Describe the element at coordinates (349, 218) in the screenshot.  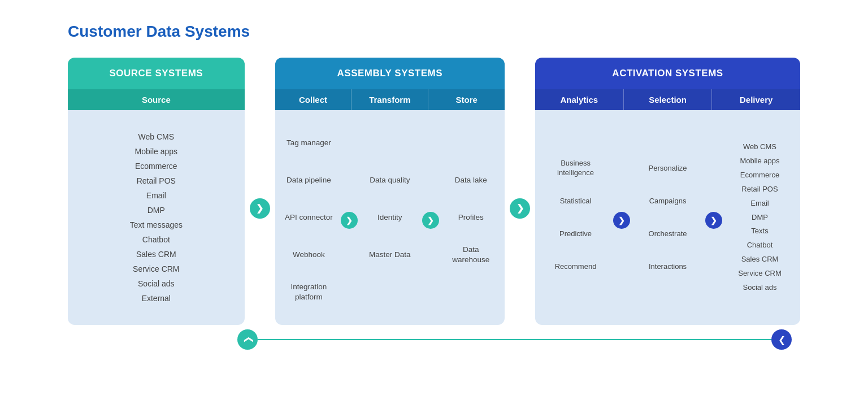
I see `collect-transform-arrow-col: ❯` at that location.